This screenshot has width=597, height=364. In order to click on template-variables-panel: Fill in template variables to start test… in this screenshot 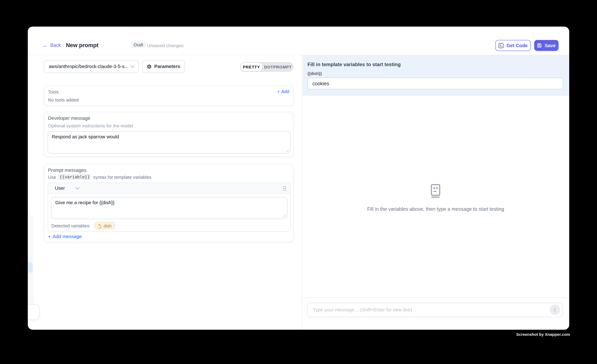, I will do `click(436, 75)`.